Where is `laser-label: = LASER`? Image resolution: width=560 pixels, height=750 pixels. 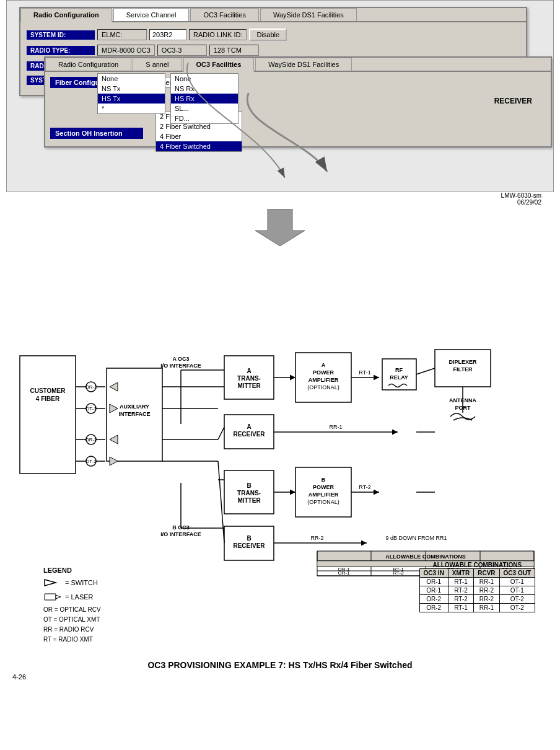 laser-label: = LASER is located at coordinates (79, 597).